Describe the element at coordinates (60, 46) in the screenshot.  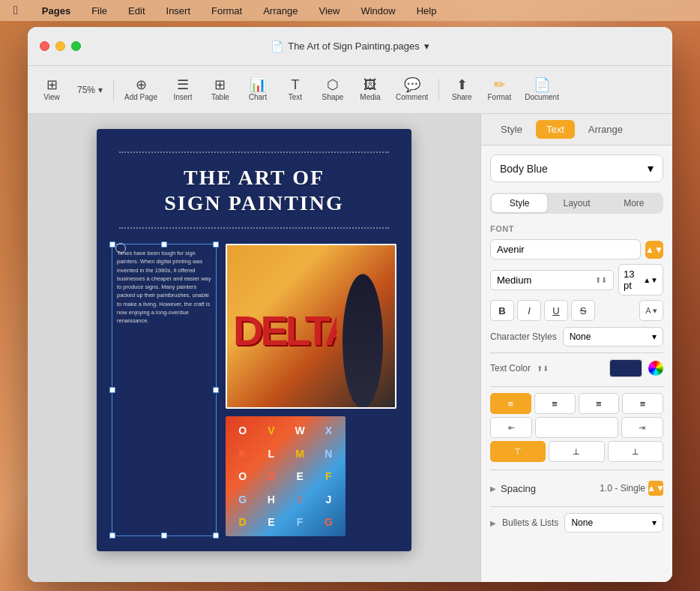
I see `minimize-button` at that location.